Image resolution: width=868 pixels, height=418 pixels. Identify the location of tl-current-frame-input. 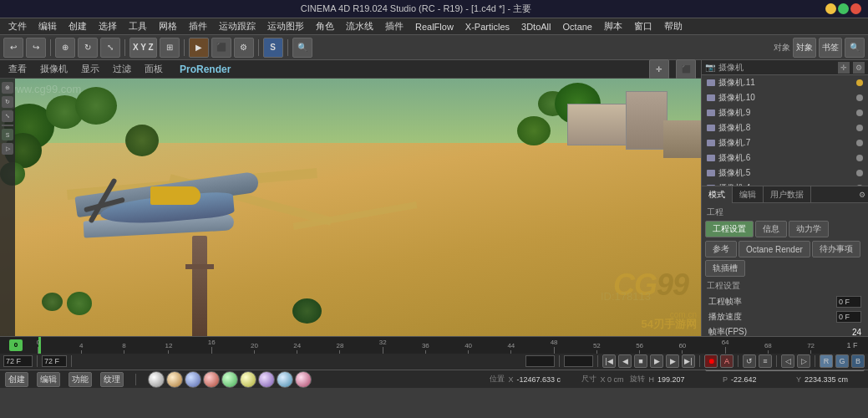
(18, 361).